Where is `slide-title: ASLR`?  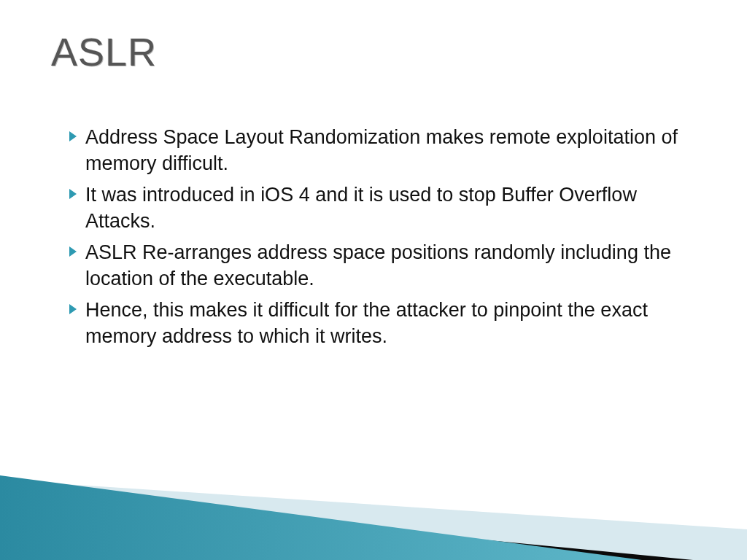 slide-title: ASLR is located at coordinates (104, 52).